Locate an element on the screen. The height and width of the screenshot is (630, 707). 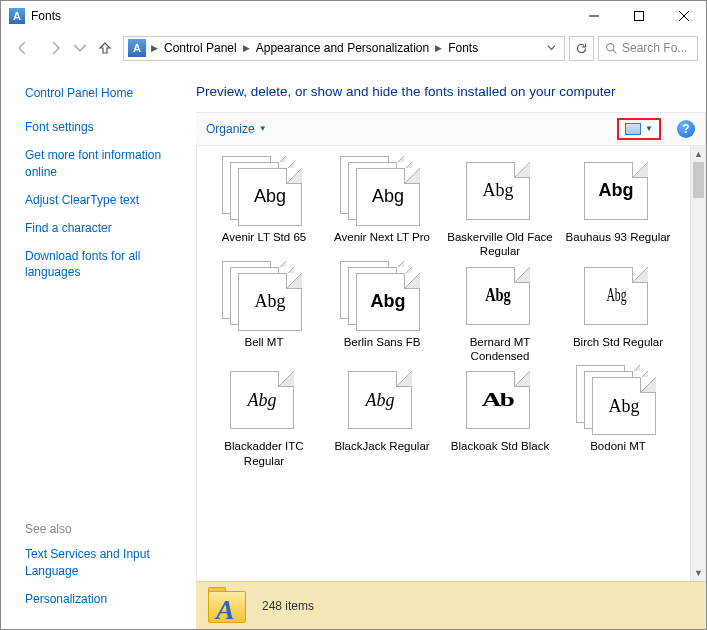
sidebar-link: Find a character is located at coordinates (106, 228).